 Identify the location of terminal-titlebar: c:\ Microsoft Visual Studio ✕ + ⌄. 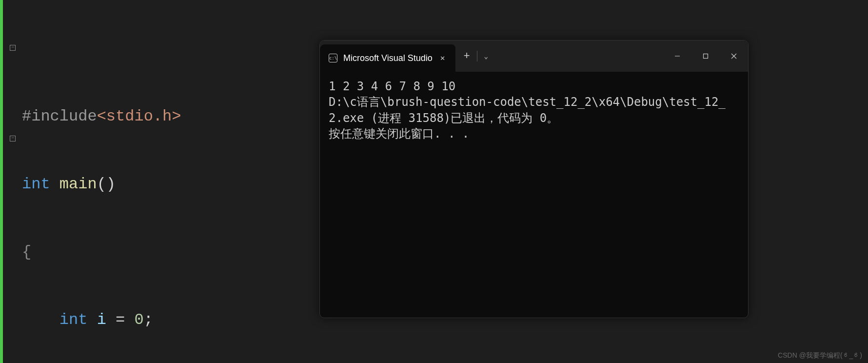
(534, 56).